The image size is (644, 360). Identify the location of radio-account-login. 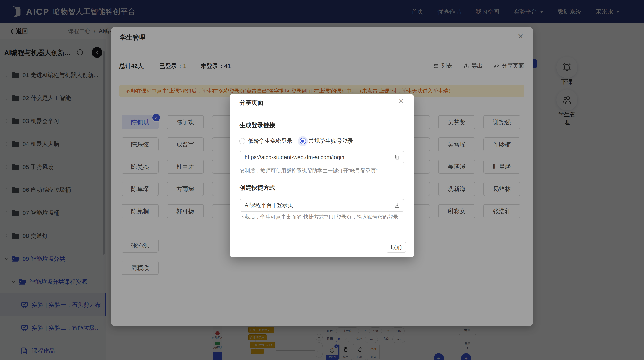
(303, 141).